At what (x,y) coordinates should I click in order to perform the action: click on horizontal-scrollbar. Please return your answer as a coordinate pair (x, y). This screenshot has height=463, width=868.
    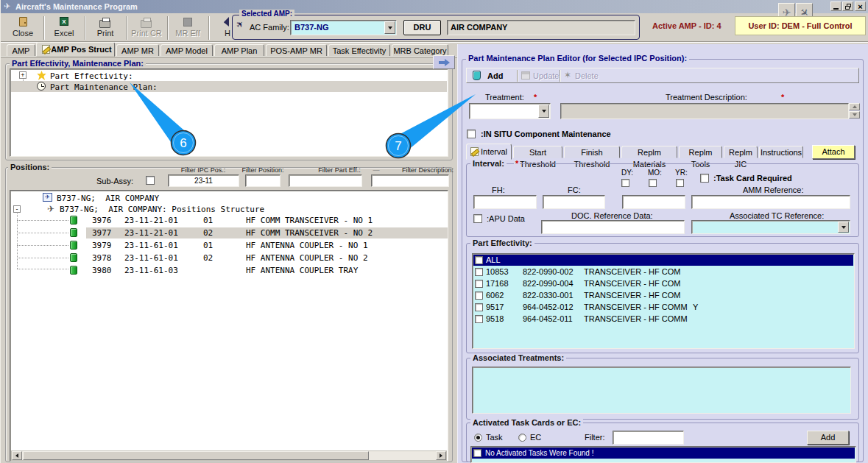
    Looking at the image, I should click on (229, 456).